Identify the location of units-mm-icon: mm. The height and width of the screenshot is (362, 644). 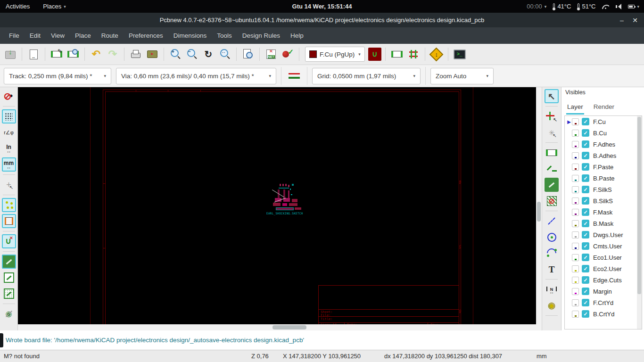
(9, 165).